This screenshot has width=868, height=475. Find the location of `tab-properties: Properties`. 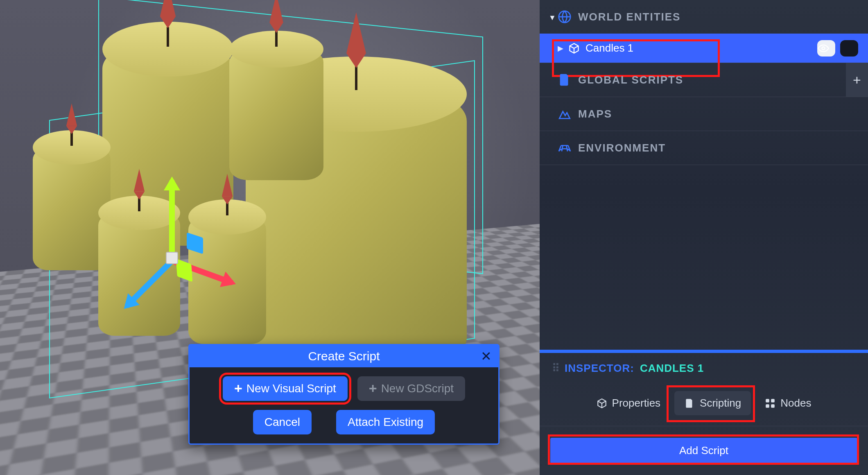

tab-properties: Properties is located at coordinates (629, 403).